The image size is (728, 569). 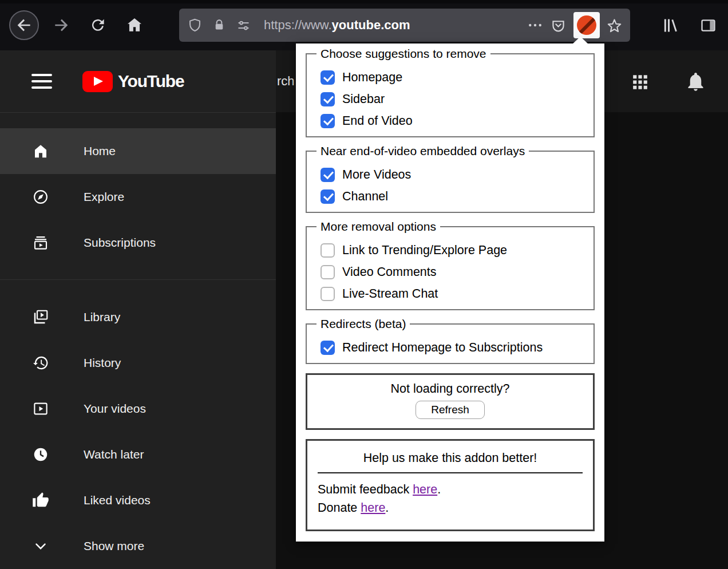 I want to click on apps-grid-icon, so click(x=640, y=82).